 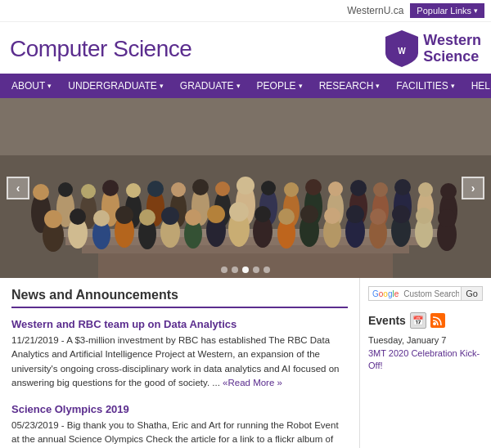 I want to click on nav-arrow-facilities: ▾, so click(x=453, y=86).